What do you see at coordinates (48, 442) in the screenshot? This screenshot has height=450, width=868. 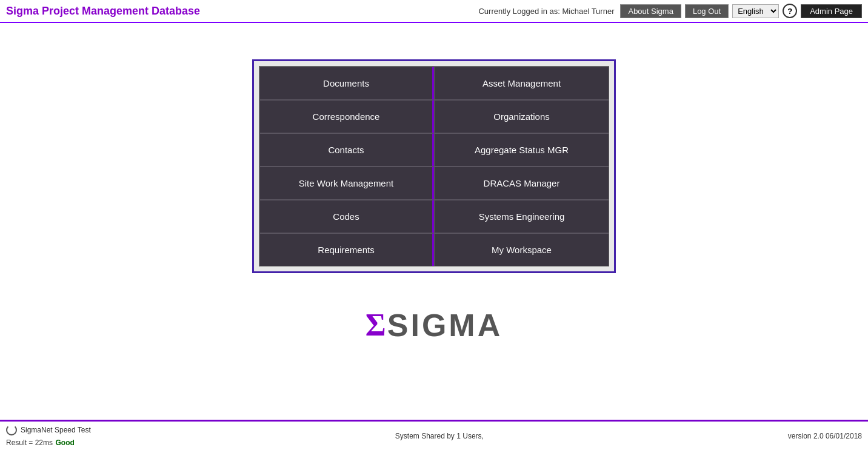 I see `speed-result-line: Result = 22ms Good` at bounding box center [48, 442].